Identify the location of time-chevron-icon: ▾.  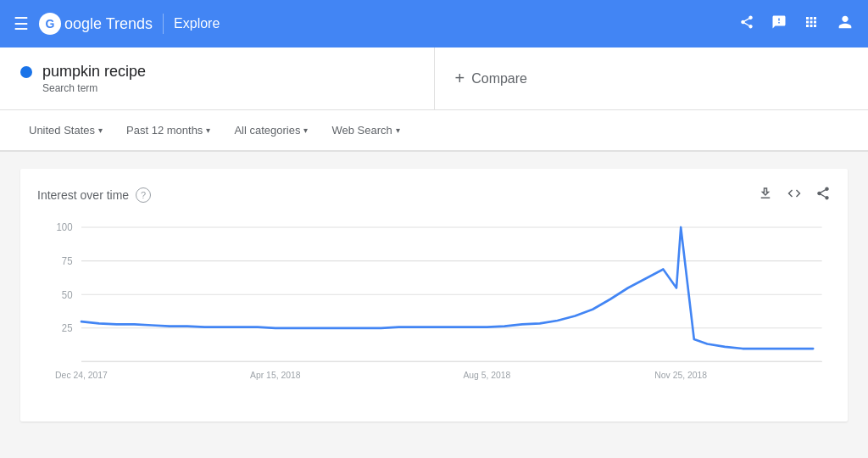
(209, 131).